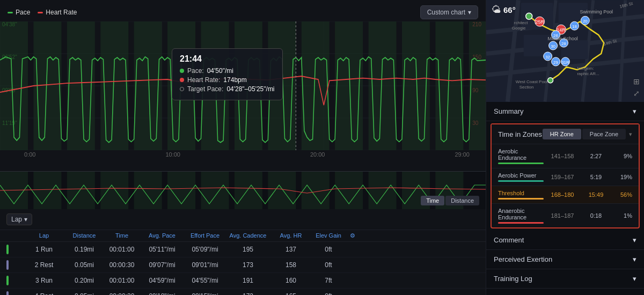  I want to click on map-area: 25R 14R 18 20 26 28 30 32 29 31R Swimmin…, so click(565, 51).